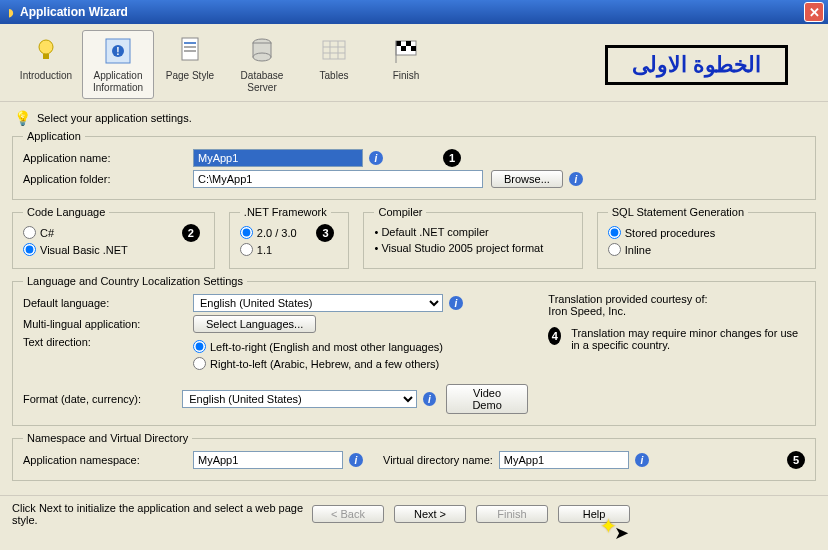 The height and width of the screenshot is (550, 828). I want to click on video-demo-button: Video Demo, so click(488, 399).